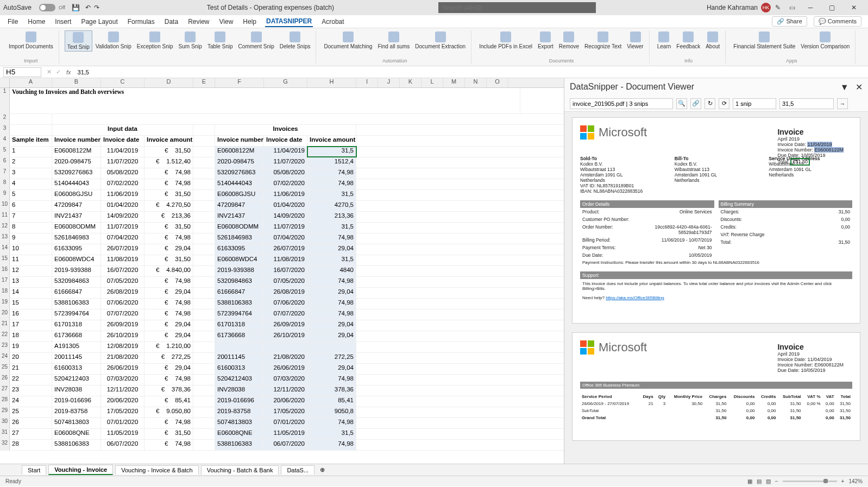 This screenshot has height=487, width=868. I want to click on tab-data: Data, so click(172, 22).